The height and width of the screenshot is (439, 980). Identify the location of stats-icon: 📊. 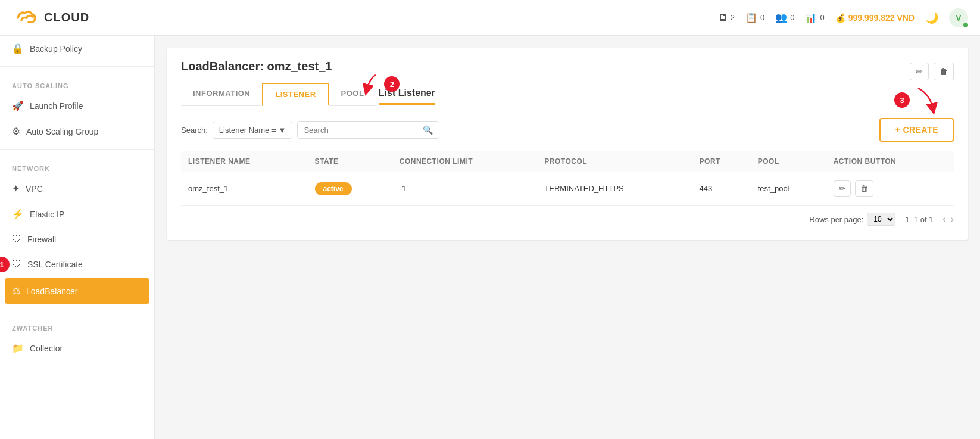
(811, 18).